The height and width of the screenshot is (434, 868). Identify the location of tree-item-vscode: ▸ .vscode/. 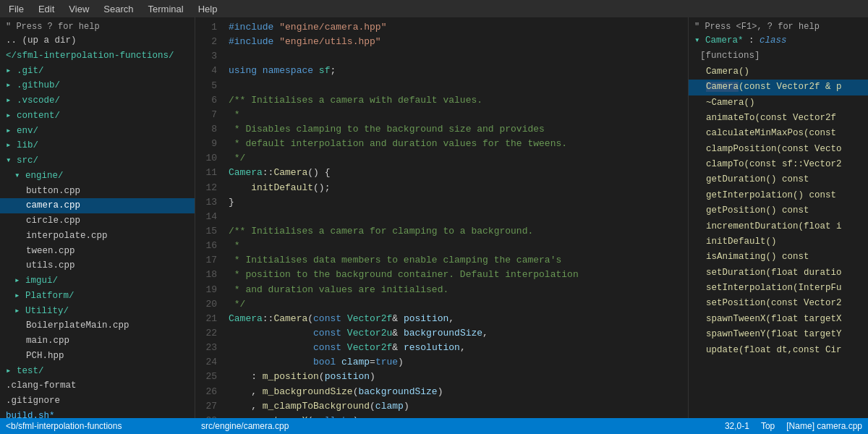
(97, 101).